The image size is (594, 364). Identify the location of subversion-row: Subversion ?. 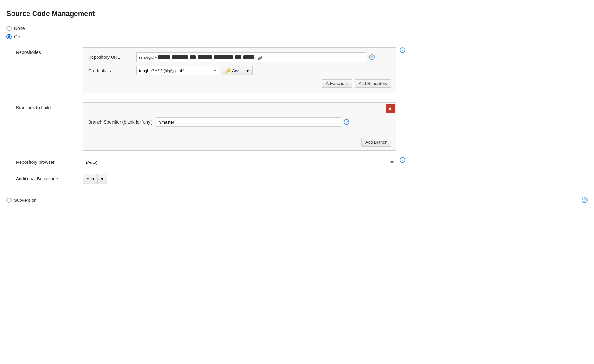
(297, 200).